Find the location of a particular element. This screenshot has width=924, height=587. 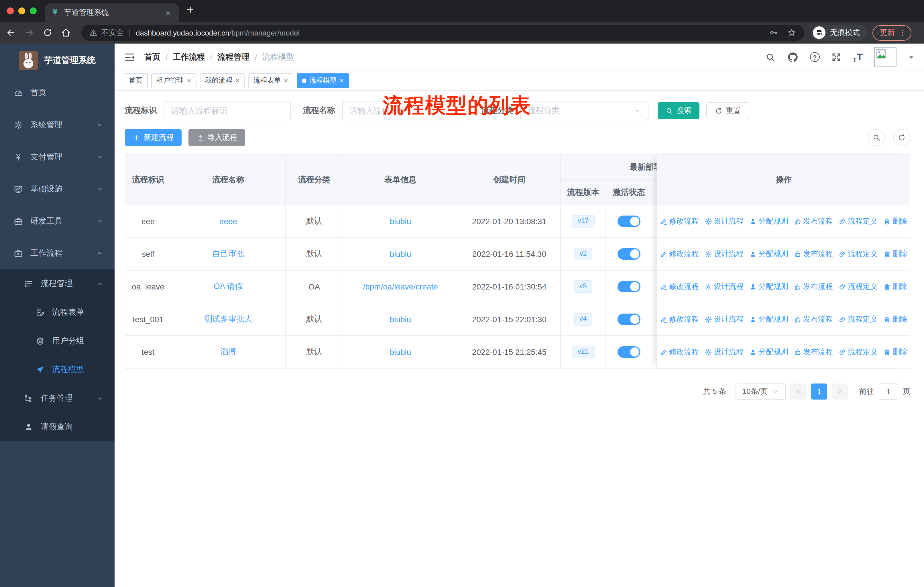

new-tab-button: + is located at coordinates (190, 10).